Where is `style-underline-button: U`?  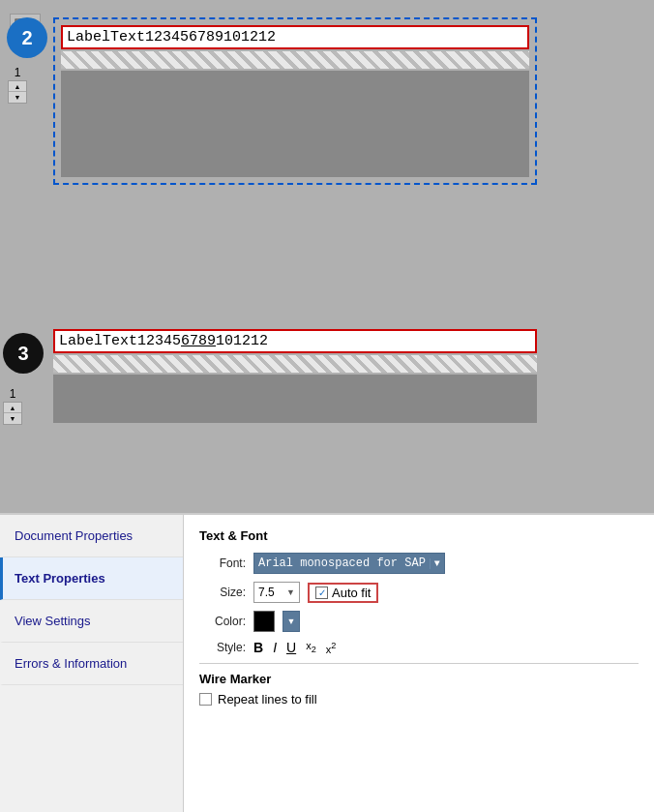
style-underline-button: U is located at coordinates (291, 647).